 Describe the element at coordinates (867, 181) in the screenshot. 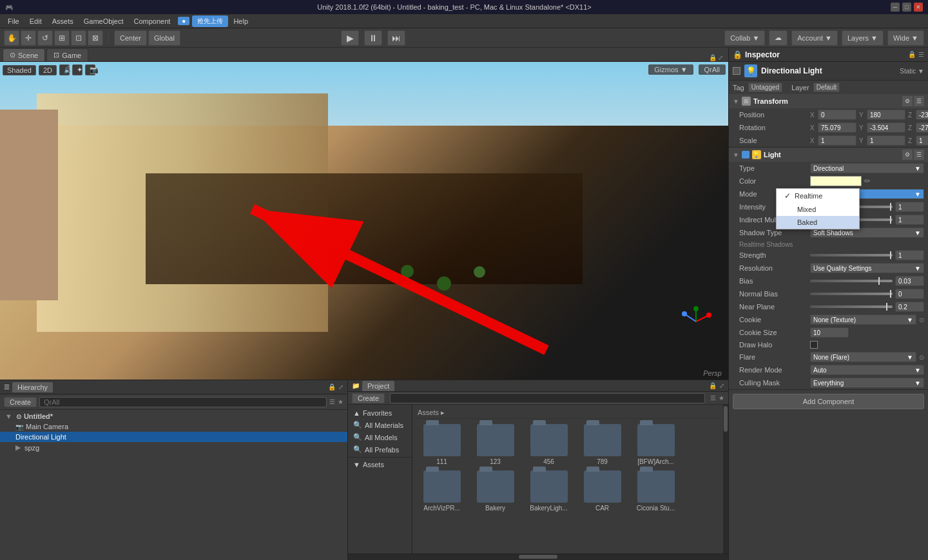

I see `color-eyedropper: ✏` at that location.